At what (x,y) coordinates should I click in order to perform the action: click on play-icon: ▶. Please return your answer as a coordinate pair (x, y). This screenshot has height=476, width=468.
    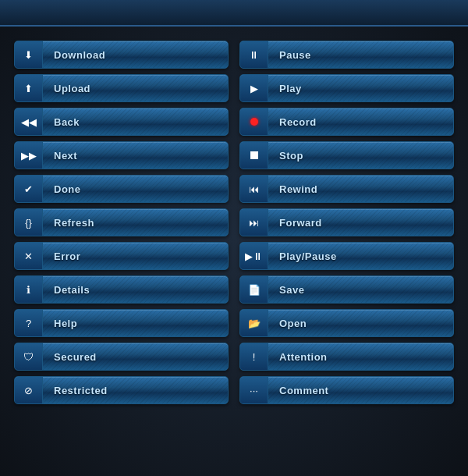
    Looking at the image, I should click on (254, 89).